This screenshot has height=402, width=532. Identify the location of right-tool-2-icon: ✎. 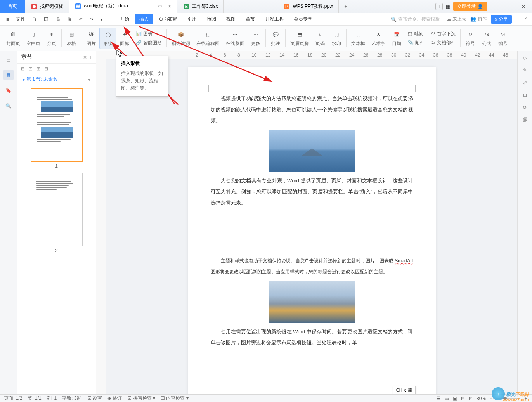
(525, 70).